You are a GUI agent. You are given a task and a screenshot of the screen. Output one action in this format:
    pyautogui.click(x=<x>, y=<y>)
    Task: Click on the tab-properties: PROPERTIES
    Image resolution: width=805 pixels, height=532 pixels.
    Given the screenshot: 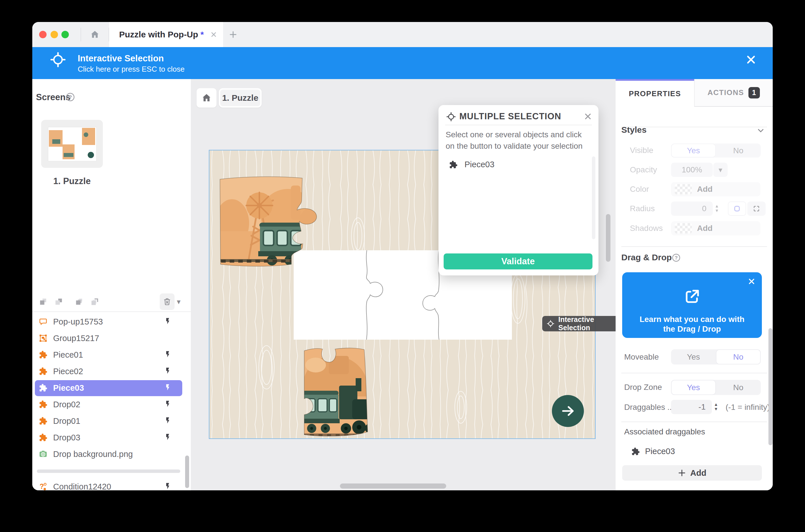 What is the action you would take?
    pyautogui.click(x=655, y=93)
    